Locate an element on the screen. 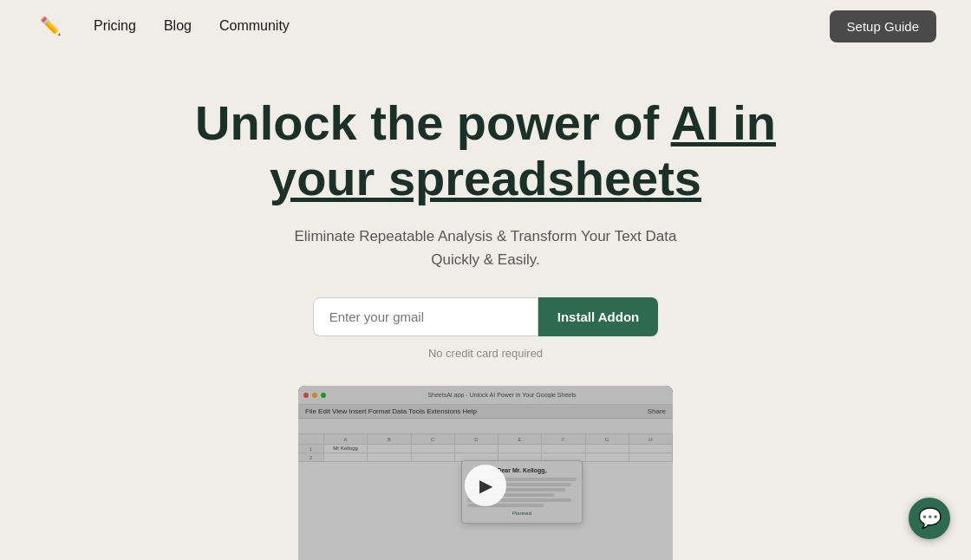 This screenshot has width=971, height=560. video-player: SheetsAI.app - Unlock AI Power in Your G… is located at coordinates (486, 473).